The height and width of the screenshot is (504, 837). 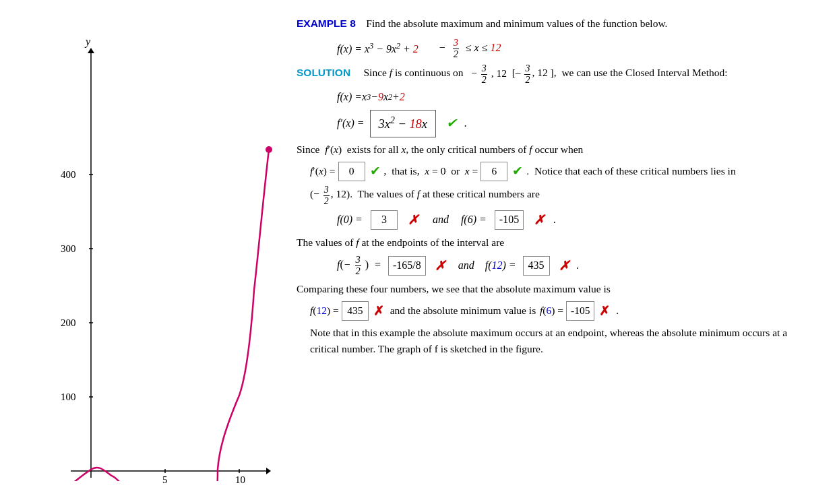 I want to click on x-val-box: 6, so click(x=494, y=171).